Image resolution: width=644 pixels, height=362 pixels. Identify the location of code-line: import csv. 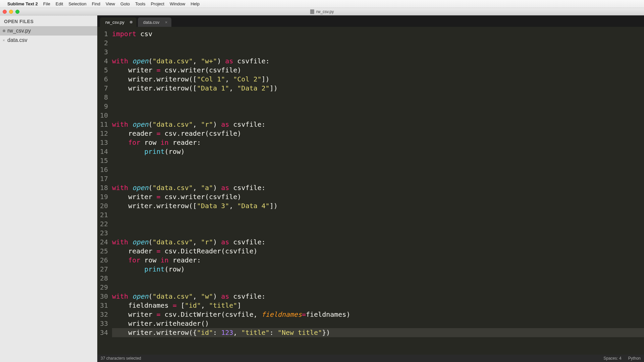
(378, 34).